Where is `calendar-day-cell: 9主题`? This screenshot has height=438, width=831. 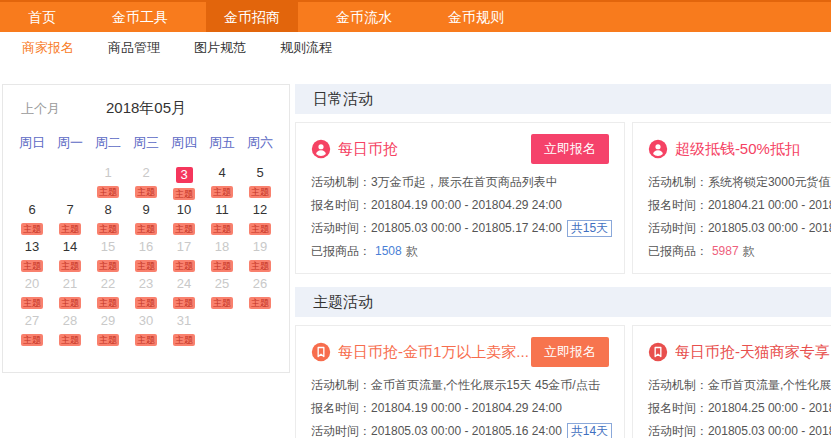
calendar-day-cell: 9主题 is located at coordinates (146, 218).